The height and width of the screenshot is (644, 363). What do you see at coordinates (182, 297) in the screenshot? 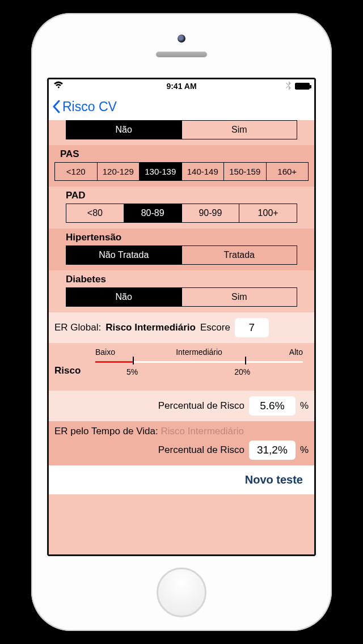
I see `seg-diabetes: Não Sim` at bounding box center [182, 297].